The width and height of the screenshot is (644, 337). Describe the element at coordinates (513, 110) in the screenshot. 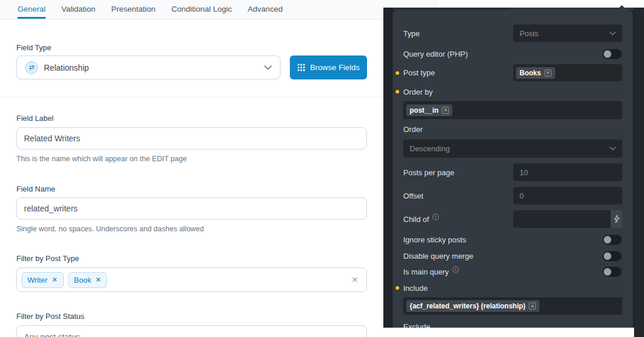

I see `row-order-by-input: post__in ✕` at that location.